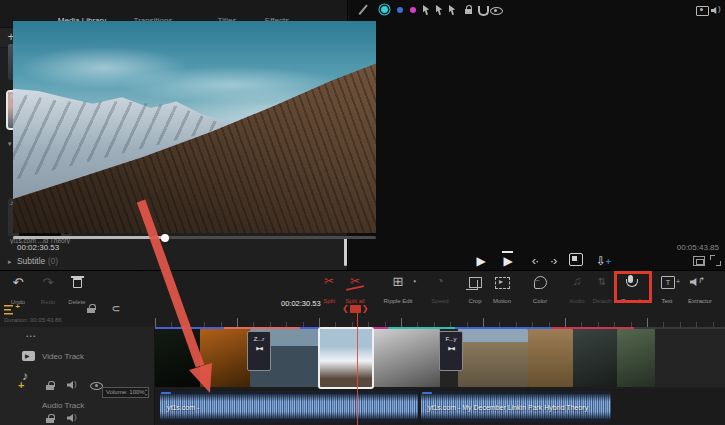  Describe the element at coordinates (63, 406) in the screenshot. I see `audio-track-label: Audio Track` at that location.